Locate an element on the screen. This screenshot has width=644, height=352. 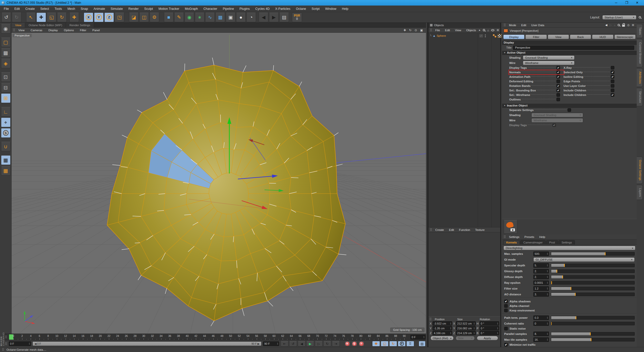
target-icon: ◎ is located at coordinates (628, 25).